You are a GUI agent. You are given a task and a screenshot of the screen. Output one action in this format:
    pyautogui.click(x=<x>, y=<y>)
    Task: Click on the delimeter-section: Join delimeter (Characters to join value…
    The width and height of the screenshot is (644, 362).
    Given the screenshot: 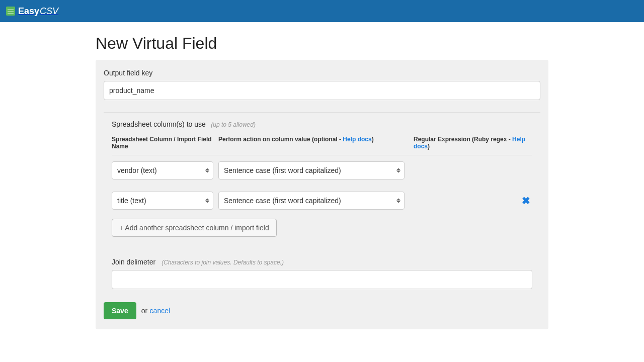 What is the action you would take?
    pyautogui.click(x=322, y=274)
    